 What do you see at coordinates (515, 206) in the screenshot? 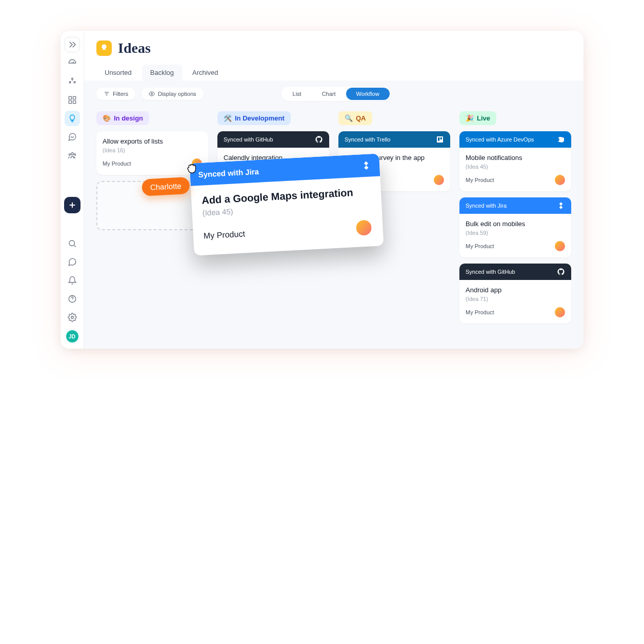
I see `sync-badge-jira: Synced with Jira` at bounding box center [515, 206].